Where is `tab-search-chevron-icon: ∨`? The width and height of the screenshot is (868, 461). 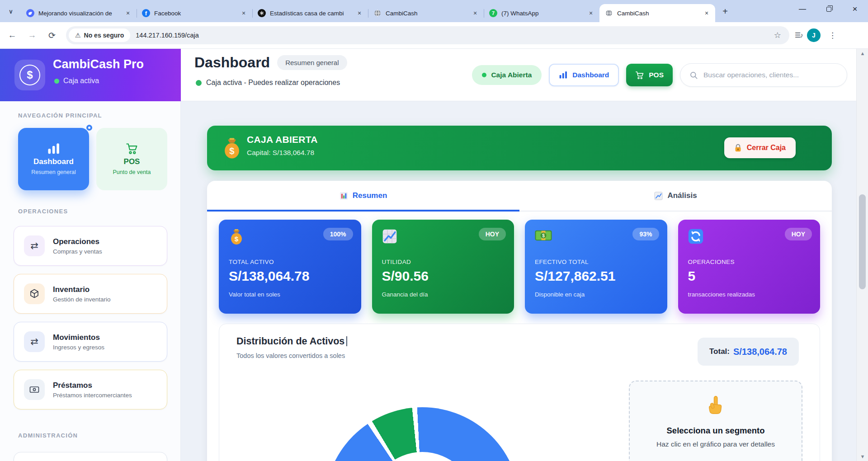
tab-search-chevron-icon: ∨ is located at coordinates (11, 11).